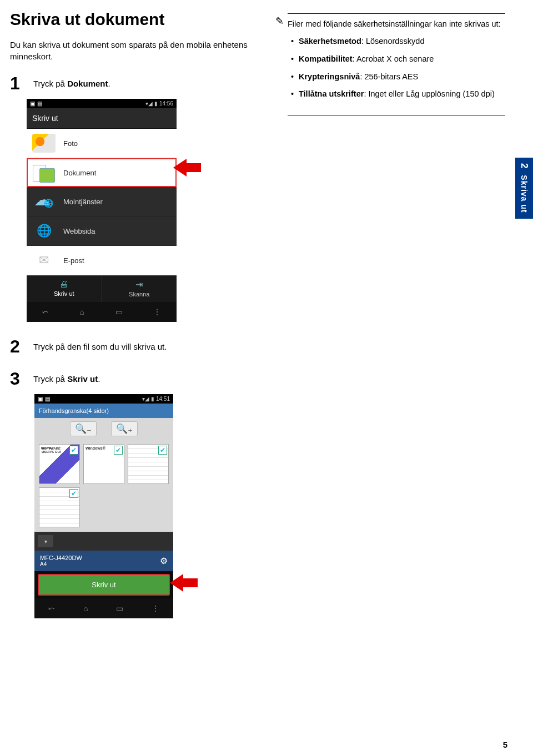 This screenshot has width=533, height=756. What do you see at coordinates (164, 561) in the screenshot?
I see `gear-icon: ⚙` at bounding box center [164, 561].